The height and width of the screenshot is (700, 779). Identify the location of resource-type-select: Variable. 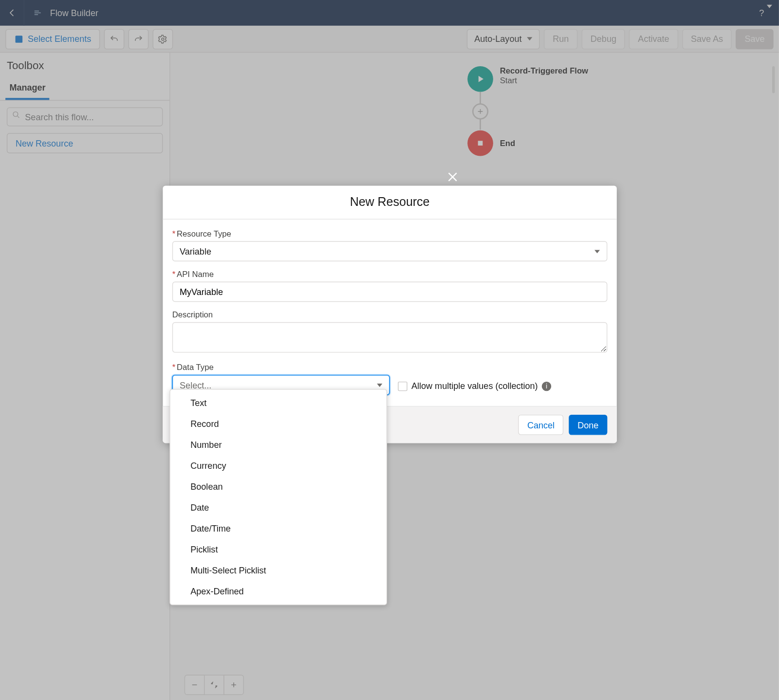
(390, 251).